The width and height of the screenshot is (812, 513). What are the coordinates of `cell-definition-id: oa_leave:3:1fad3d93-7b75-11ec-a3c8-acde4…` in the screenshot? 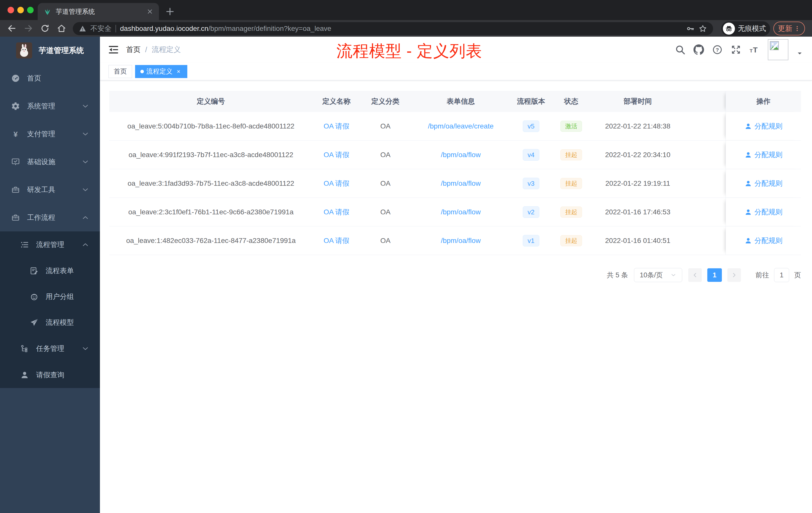 It's located at (211, 183).